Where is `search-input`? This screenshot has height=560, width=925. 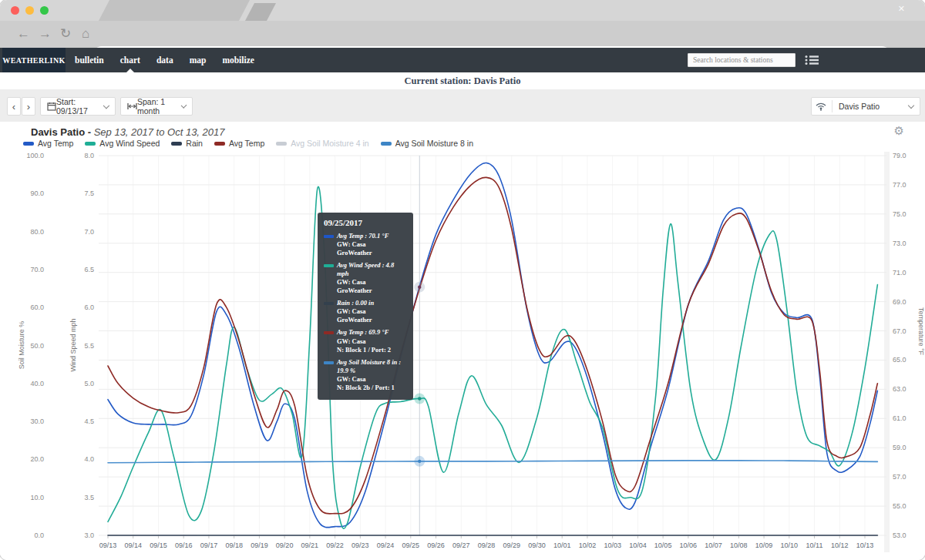
search-input is located at coordinates (742, 60).